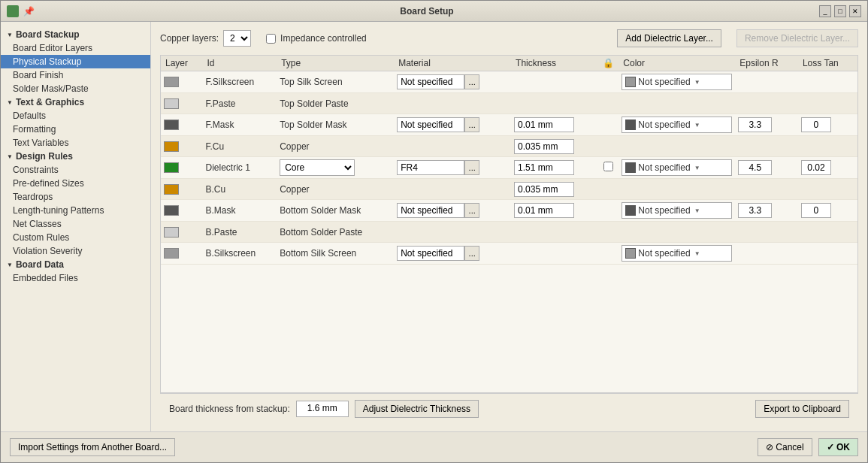 The height and width of the screenshot is (463, 868). I want to click on sidebar-item-length-tuning: Length-tuning Patterns, so click(75, 210).